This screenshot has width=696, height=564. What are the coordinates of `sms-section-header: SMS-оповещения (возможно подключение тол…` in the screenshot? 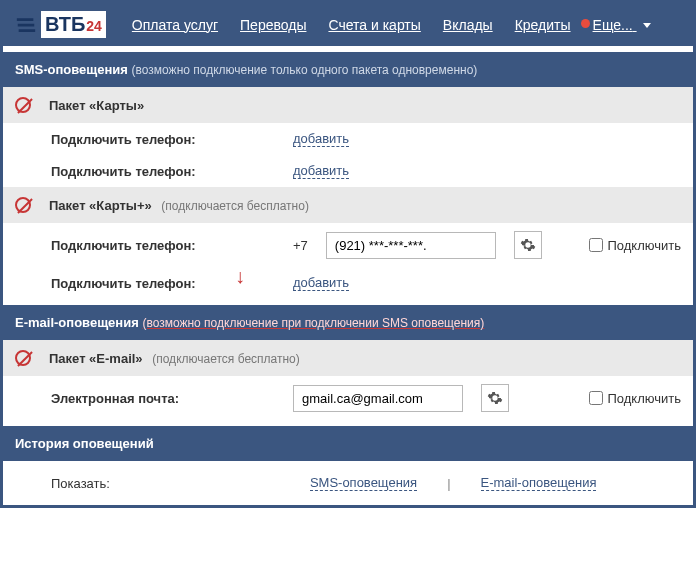 It's located at (348, 70).